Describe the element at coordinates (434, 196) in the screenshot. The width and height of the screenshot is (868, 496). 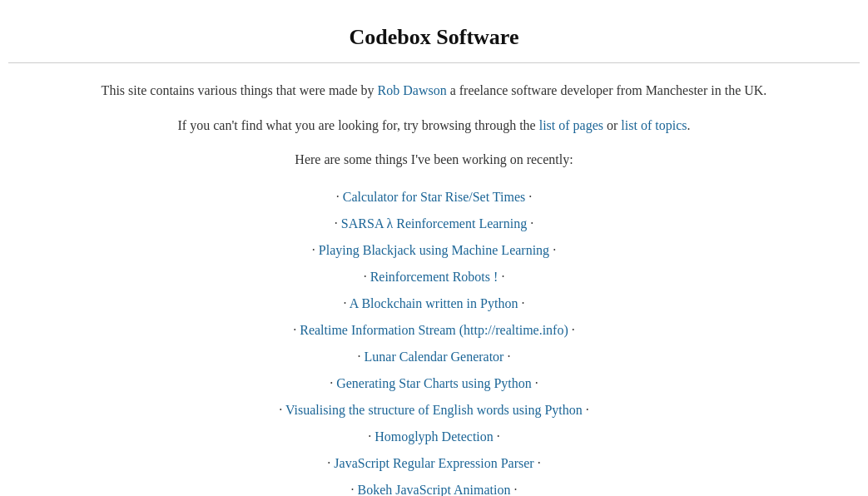
I see `link-calculator-star-rise: Calculator for Star Rise/Set Times` at that location.